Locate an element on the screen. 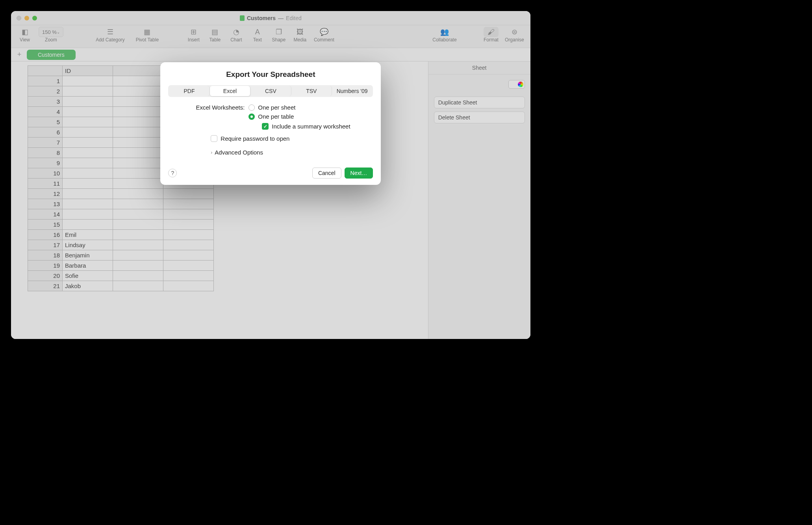  row-number: 9 is located at coordinates (45, 163).